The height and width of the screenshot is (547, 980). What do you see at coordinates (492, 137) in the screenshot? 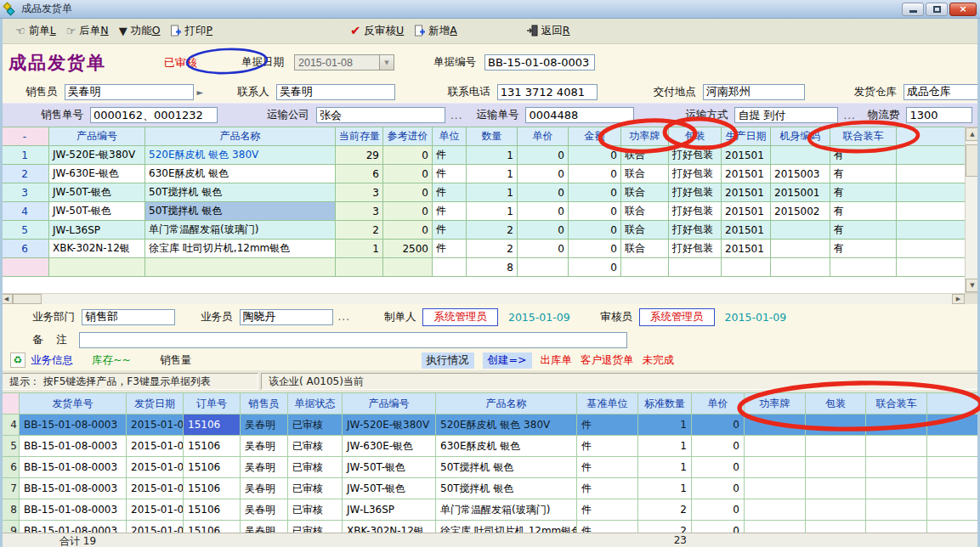
I see `col-header: 数量` at bounding box center [492, 137].